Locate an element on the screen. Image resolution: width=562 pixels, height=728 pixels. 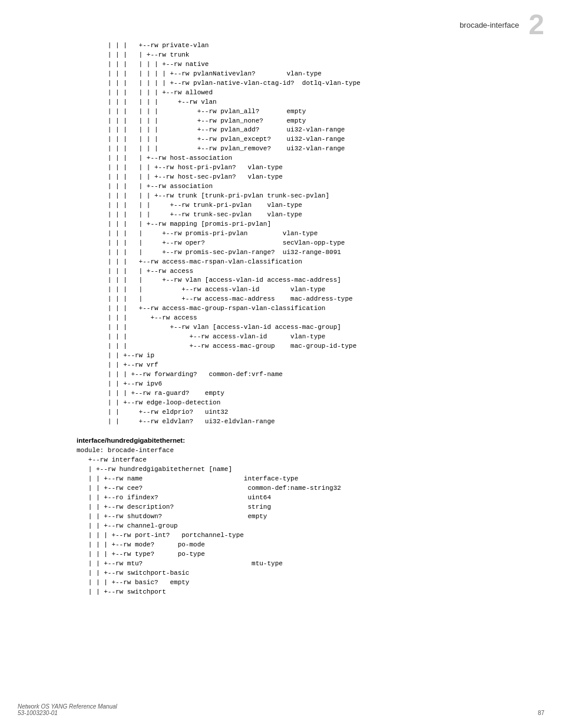
header-right: brocade-interface 2 is located at coordinates (502, 25).